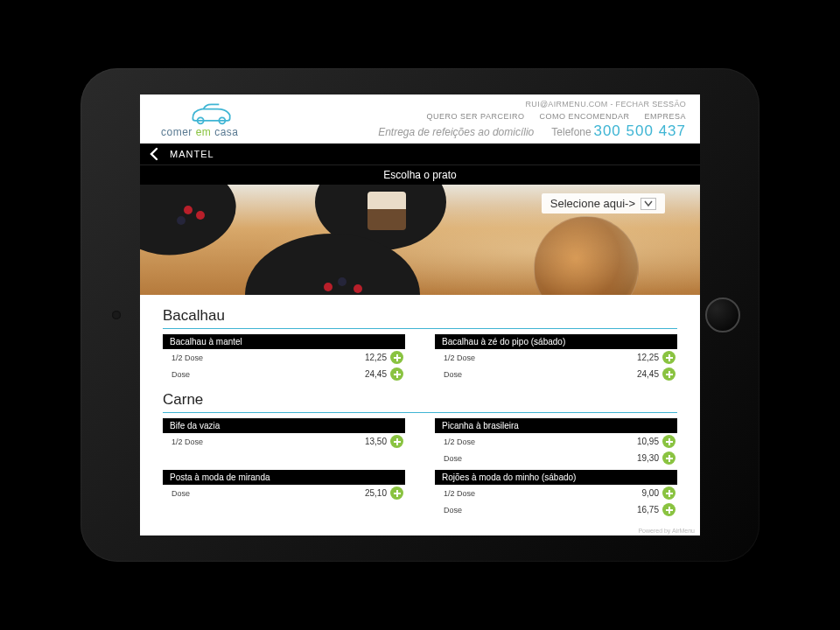 This screenshot has width=840, height=630. What do you see at coordinates (420, 360) in the screenshot?
I see `dish-grid: Bacalhau à mantel1/2 Dose12,25Dose24,45B…` at bounding box center [420, 360].